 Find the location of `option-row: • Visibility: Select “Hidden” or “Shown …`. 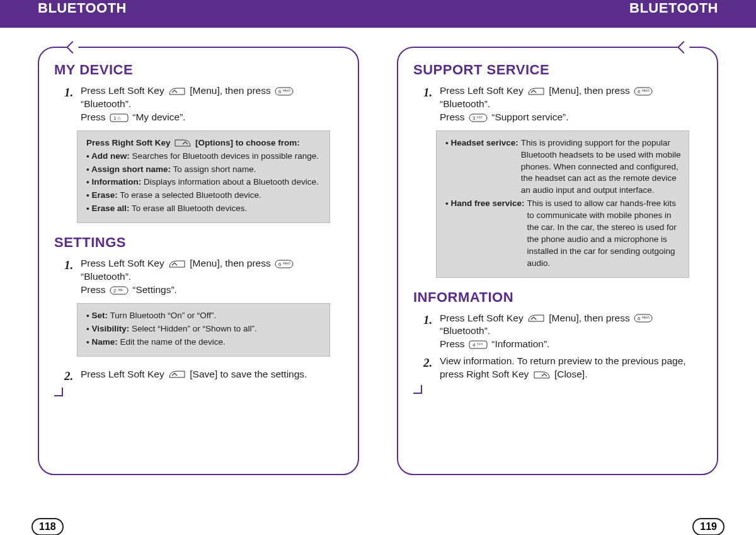

option-row: • Visibility: Select “Hidden” or “Shown … is located at coordinates (205, 329).